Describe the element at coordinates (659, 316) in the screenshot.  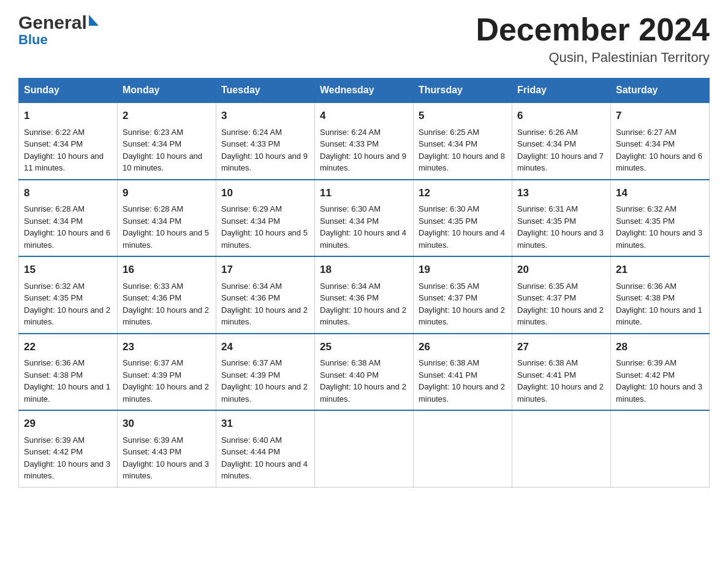
I see `daylight-text: Daylight: 10 hours and 1 minute.` at that location.